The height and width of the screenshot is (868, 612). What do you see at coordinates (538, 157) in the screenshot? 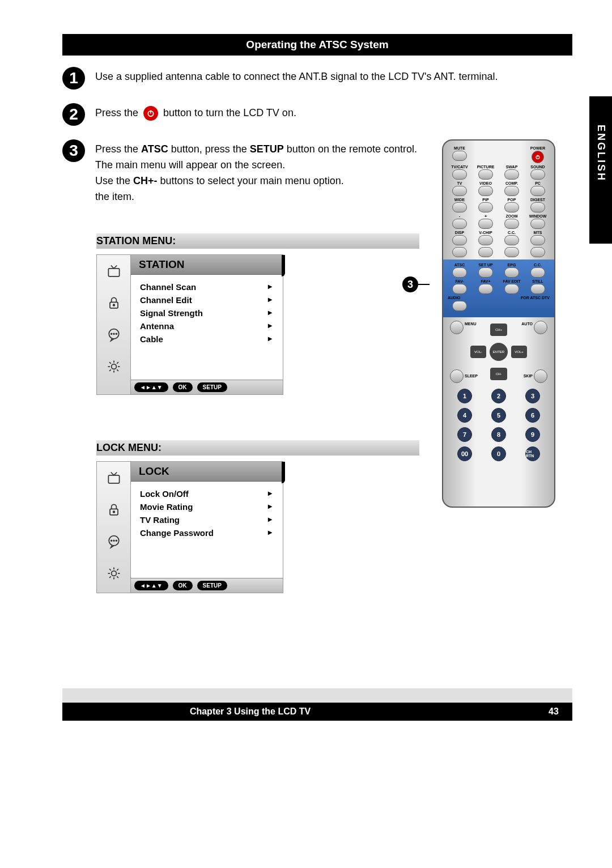
I see `power-button` at bounding box center [538, 157].